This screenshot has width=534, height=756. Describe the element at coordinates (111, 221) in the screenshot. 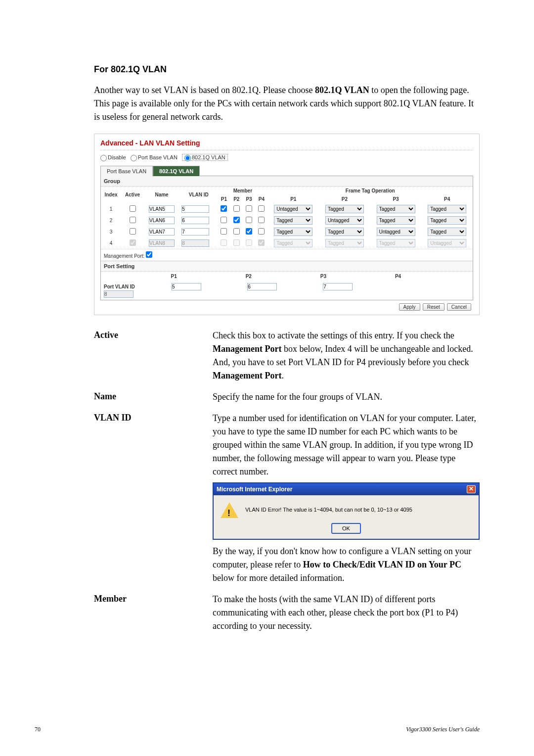

I see `cell-index: 2` at that location.